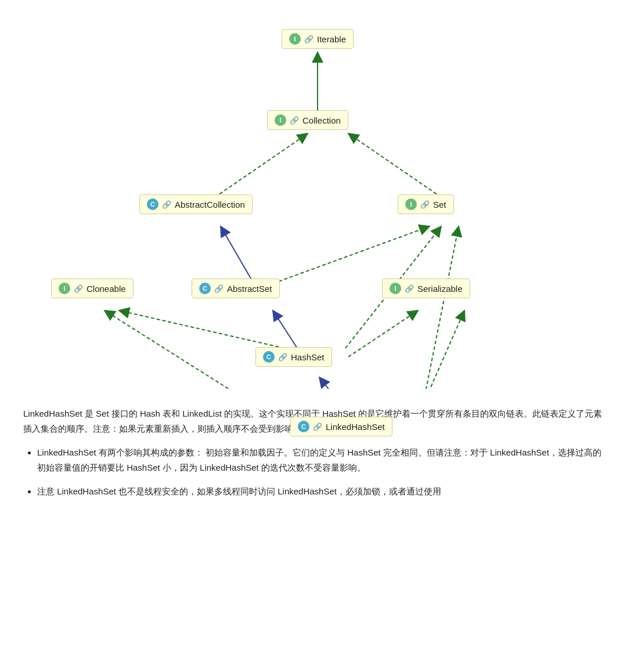 This screenshot has width=627, height=672. Describe the element at coordinates (395, 288) in the screenshot. I see `badge-serializable: I` at that location.